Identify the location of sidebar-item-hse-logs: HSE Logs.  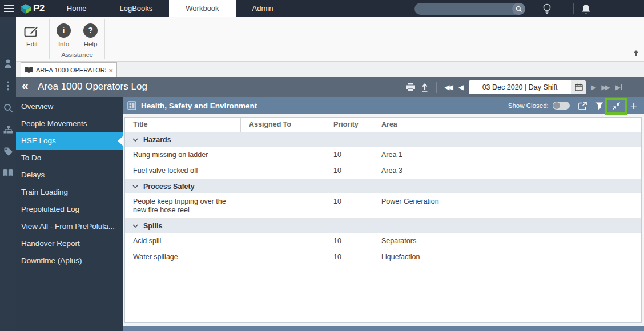
(70, 141).